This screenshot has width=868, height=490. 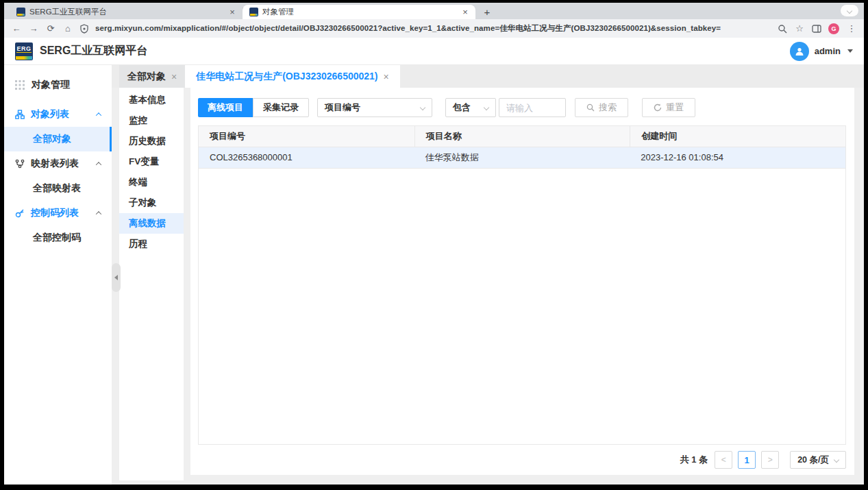 I want to click on detail-menu-terminal: 终端, so click(x=151, y=182).